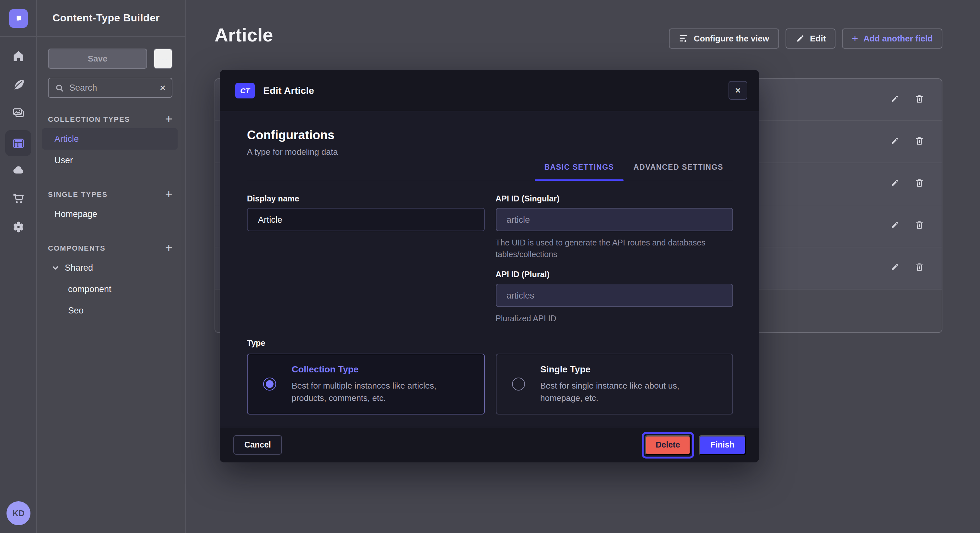  Describe the element at coordinates (366, 199) in the screenshot. I see `display-name-label: Display name` at that location.